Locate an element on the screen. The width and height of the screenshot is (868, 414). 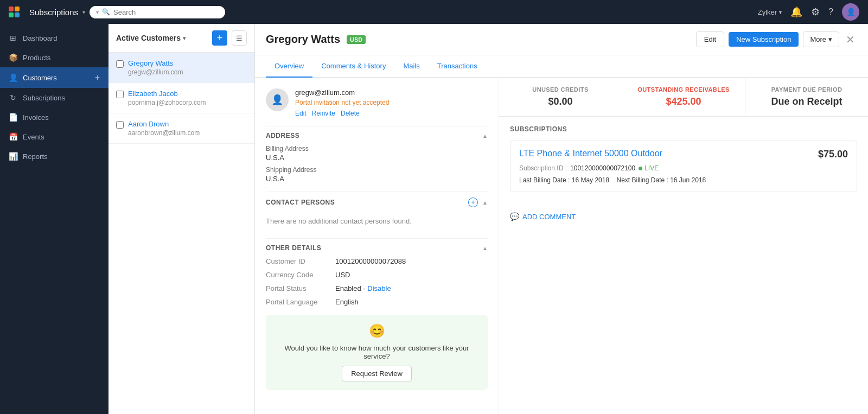
portal-status-row: Portal Status Enabled - Disable is located at coordinates (376, 289).